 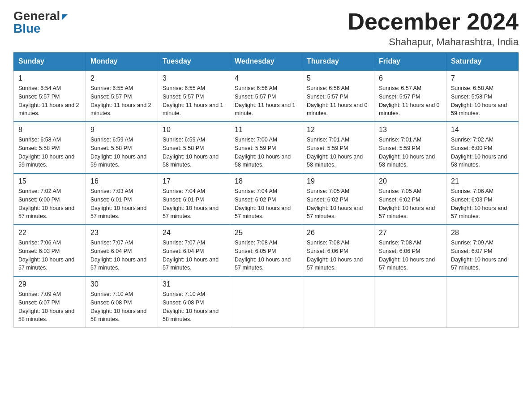 I want to click on location-title: Shahapur, Maharashtra, India, so click(x=433, y=42).